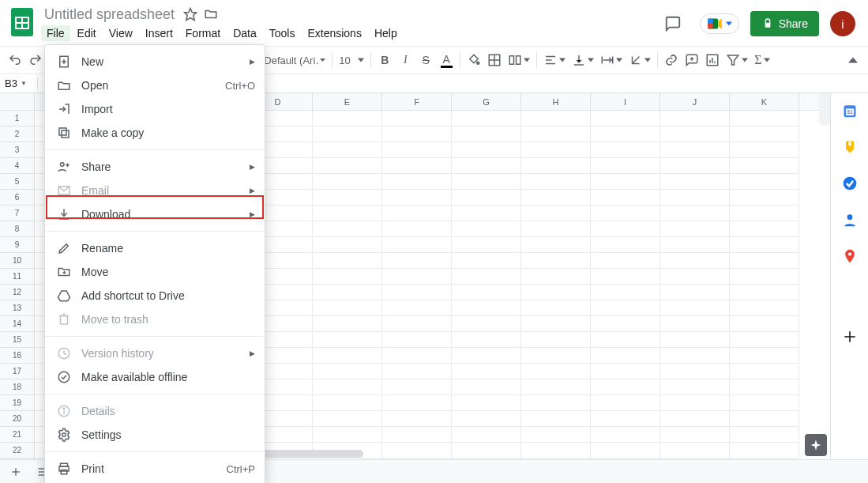 The height and width of the screenshot is (483, 868). Describe the element at coordinates (19, 84) in the screenshot. I see `name-box: B3 ▼` at that location.